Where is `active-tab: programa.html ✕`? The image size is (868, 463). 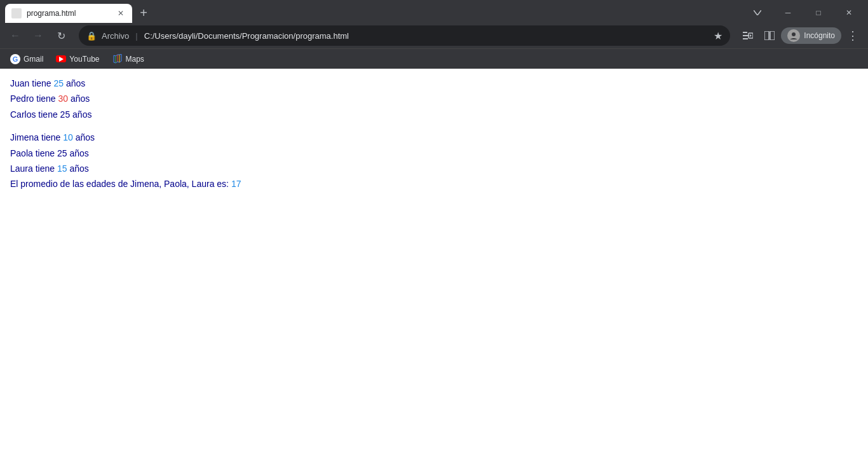
active-tab: programa.html ✕ is located at coordinates (69, 13).